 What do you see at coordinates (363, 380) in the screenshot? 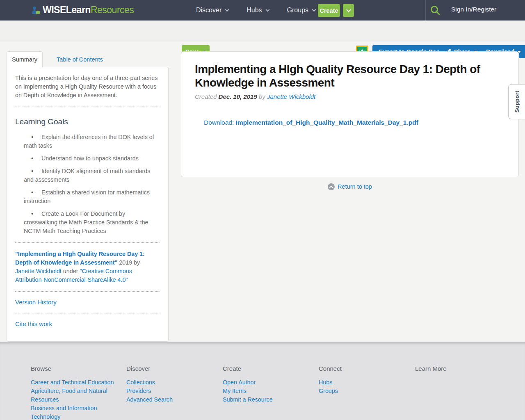
I see `footer-column-connect: Connect Hubs Groups` at bounding box center [363, 380].